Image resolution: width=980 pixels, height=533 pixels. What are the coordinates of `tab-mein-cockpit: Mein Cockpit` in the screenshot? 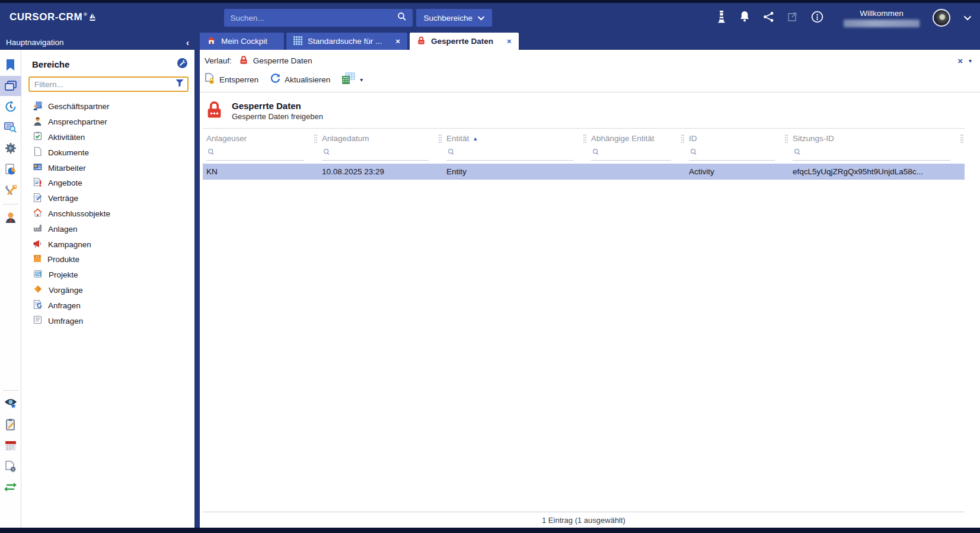 It's located at (242, 42).